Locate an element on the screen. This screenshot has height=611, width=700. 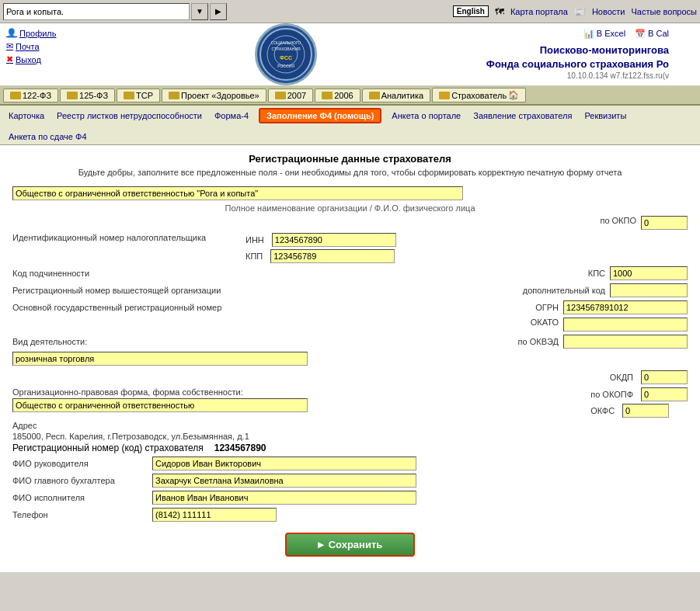
sub-link-anketa-f4: Анкета по сдаче Ф4 is located at coordinates (48, 137).